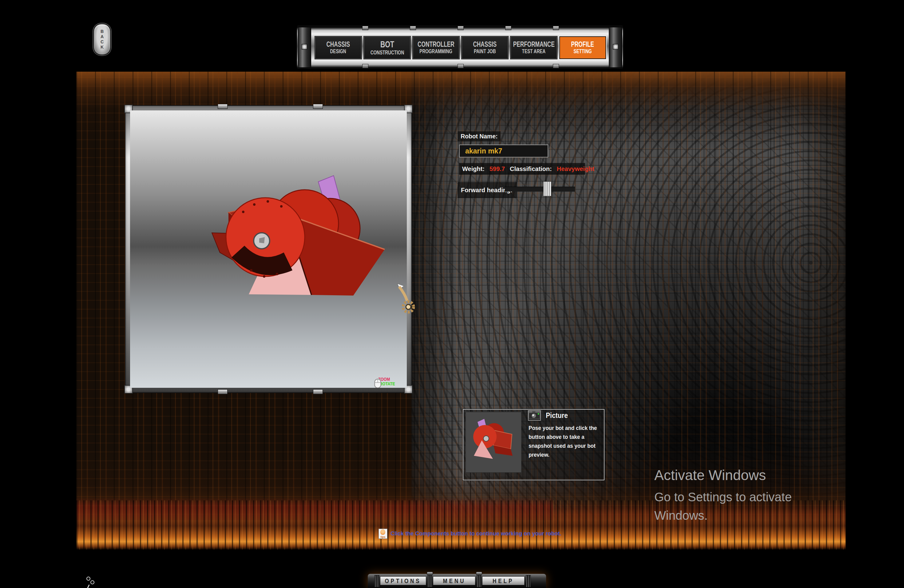  Describe the element at coordinates (403, 581) in the screenshot. I see `options-button: OPTIONS` at that location.